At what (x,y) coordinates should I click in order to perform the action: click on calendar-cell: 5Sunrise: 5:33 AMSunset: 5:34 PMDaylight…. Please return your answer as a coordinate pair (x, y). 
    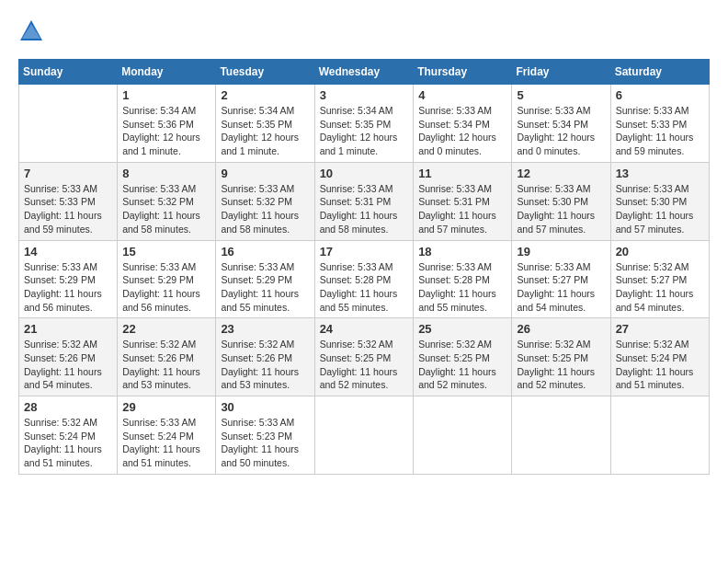
    Looking at the image, I should click on (561, 123).